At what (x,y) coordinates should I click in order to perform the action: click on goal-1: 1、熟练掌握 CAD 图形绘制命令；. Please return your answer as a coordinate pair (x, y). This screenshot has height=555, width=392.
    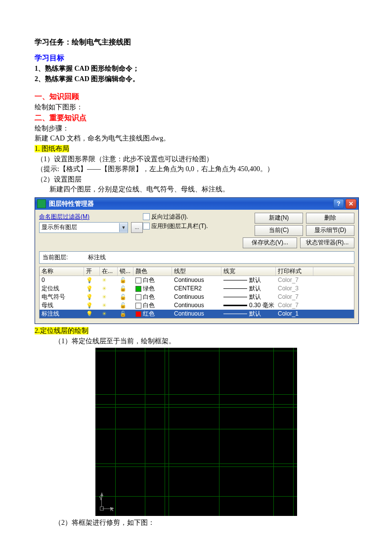
    Looking at the image, I should click on (196, 69).